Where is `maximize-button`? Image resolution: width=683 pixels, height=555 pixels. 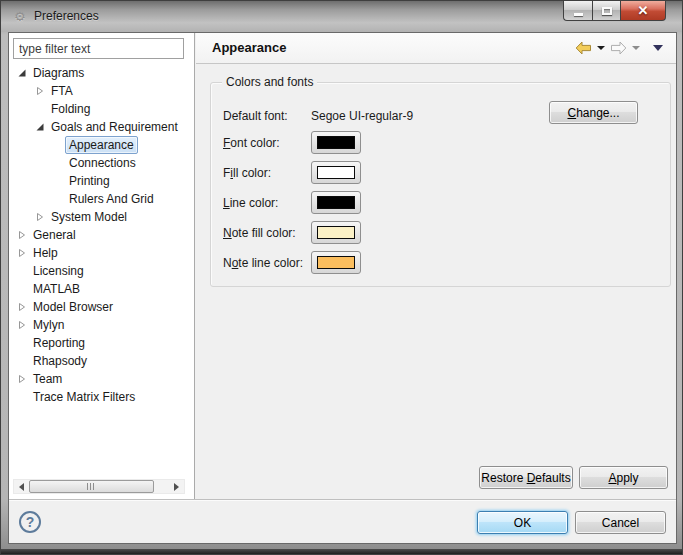
maximize-button is located at coordinates (606, 11).